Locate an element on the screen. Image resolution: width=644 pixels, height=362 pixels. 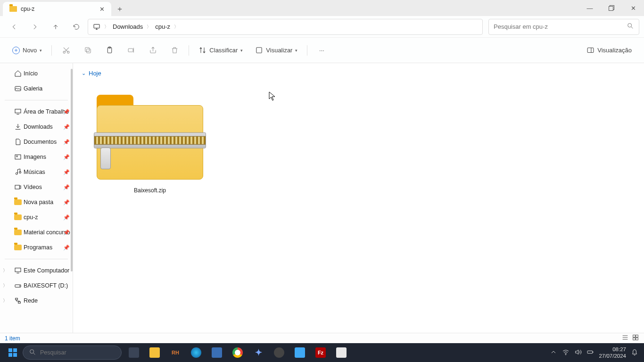
sidebar-item-drive-d: 〉 BAIXESOFT (D:) is located at coordinates (36, 286).